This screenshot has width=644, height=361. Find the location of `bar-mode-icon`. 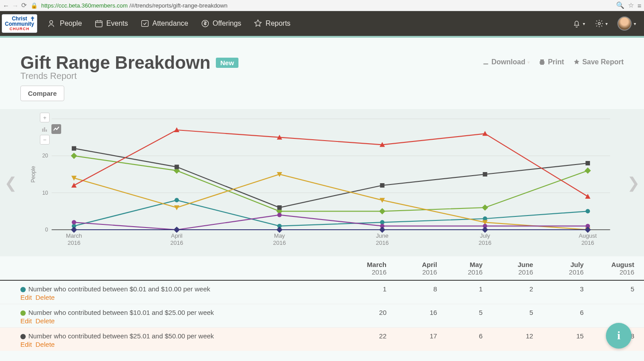

bar-mode-icon is located at coordinates (45, 129).